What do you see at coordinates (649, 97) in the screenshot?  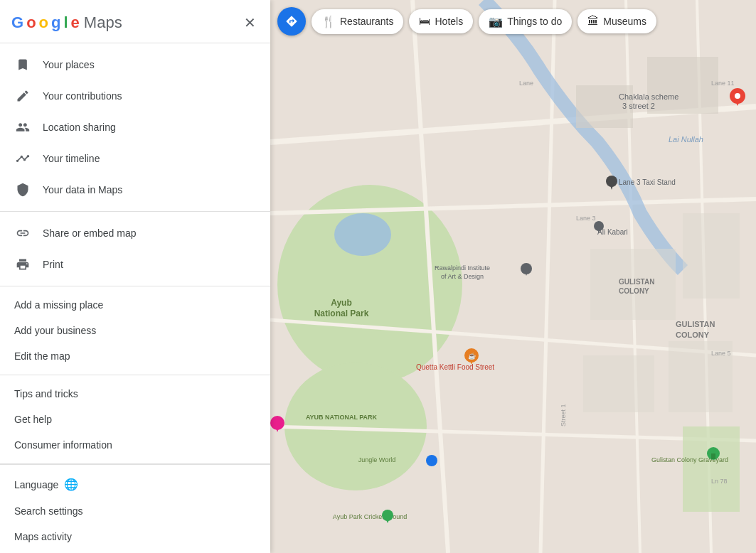 I see `svg-text: Chaklala scheme` at bounding box center [649, 97].